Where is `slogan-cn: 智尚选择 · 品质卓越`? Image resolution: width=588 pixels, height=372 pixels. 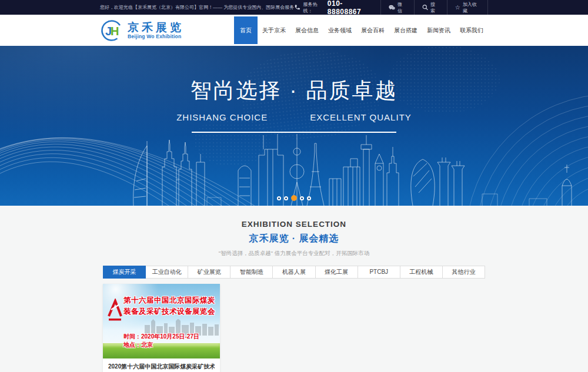
slogan-cn: 智尚选择 · 品质卓越 is located at coordinates (294, 91).